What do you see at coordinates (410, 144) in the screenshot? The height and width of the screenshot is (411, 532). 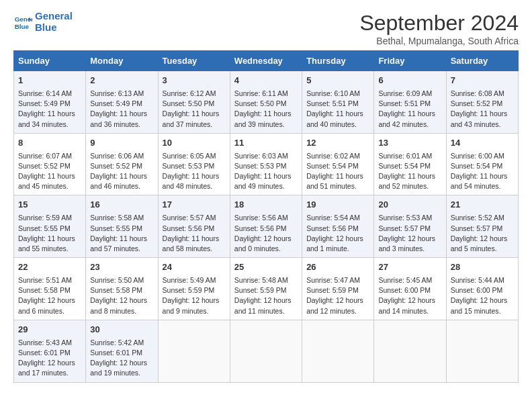 I see `day-number: 13` at bounding box center [410, 144].